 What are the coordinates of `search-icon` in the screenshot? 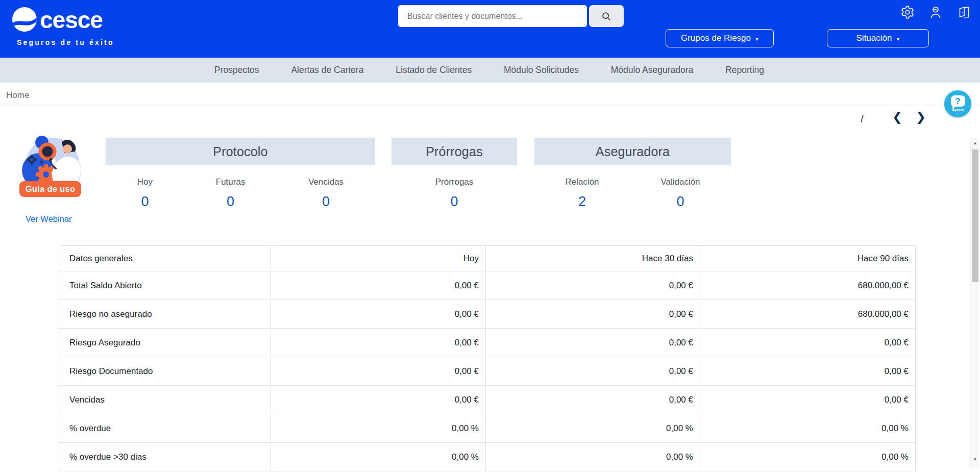 It's located at (606, 16).